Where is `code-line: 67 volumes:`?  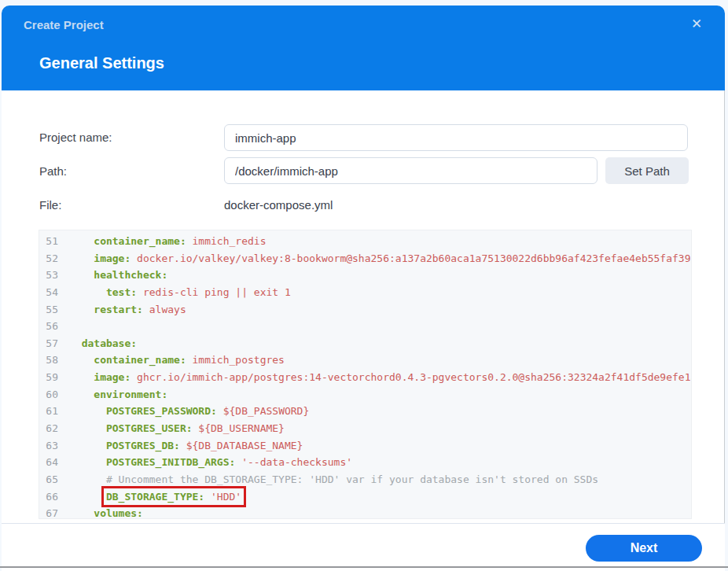
code-line: 67 volumes: is located at coordinates (365, 512).